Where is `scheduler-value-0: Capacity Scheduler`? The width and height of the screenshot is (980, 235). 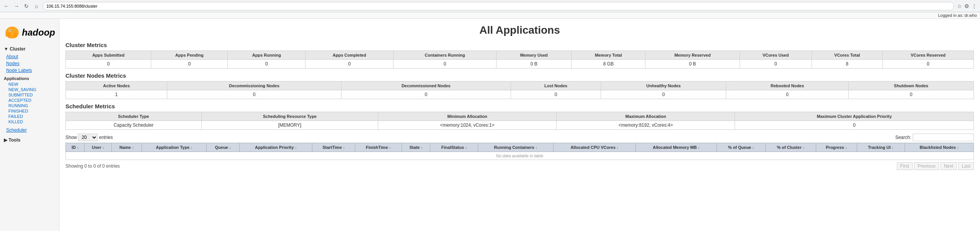 scheduler-value-0: Capacity Scheduler is located at coordinates (134, 126).